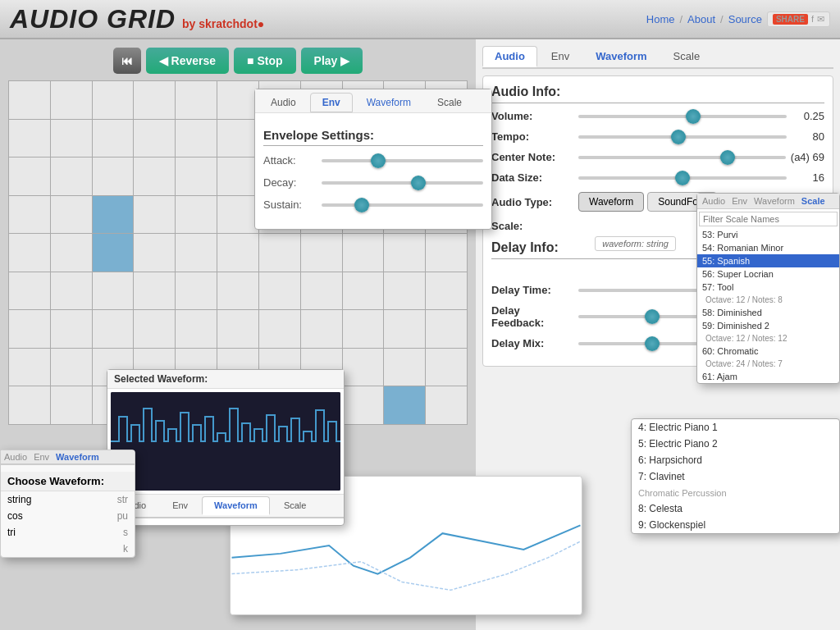 The width and height of the screenshot is (840, 630). What do you see at coordinates (378, 161) in the screenshot?
I see `attack-thumb` at bounding box center [378, 161].